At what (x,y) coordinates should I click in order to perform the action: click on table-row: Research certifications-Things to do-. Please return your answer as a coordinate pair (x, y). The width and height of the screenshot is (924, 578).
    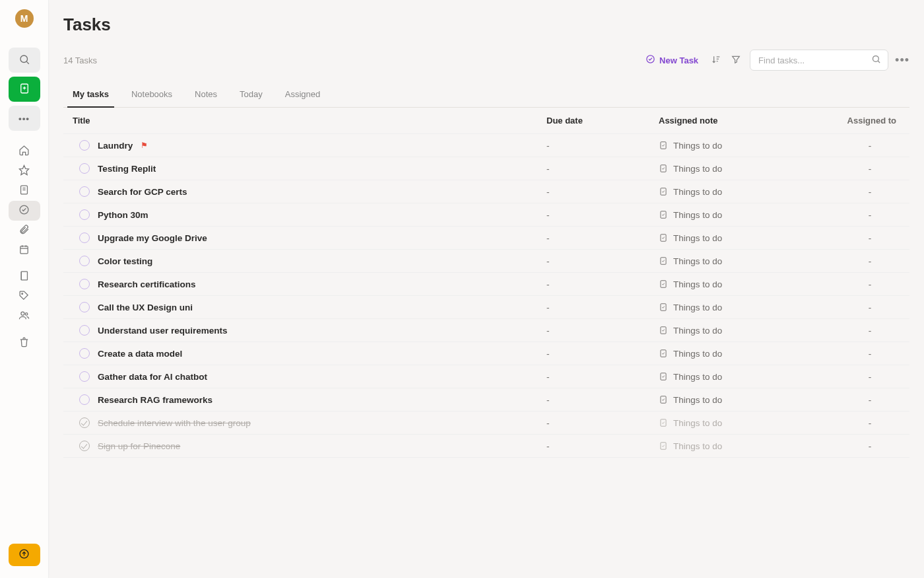
    Looking at the image, I should click on (486, 284).